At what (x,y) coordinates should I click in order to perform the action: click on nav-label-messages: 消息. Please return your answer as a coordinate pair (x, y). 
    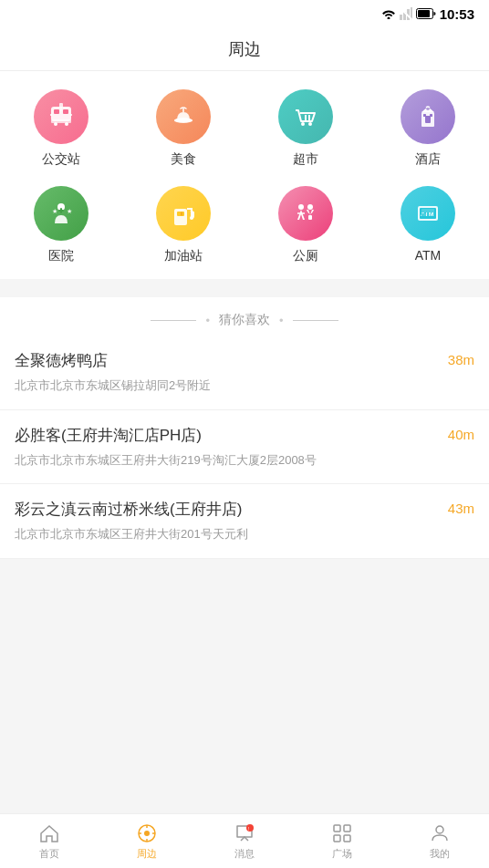
    Looking at the image, I should click on (244, 853).